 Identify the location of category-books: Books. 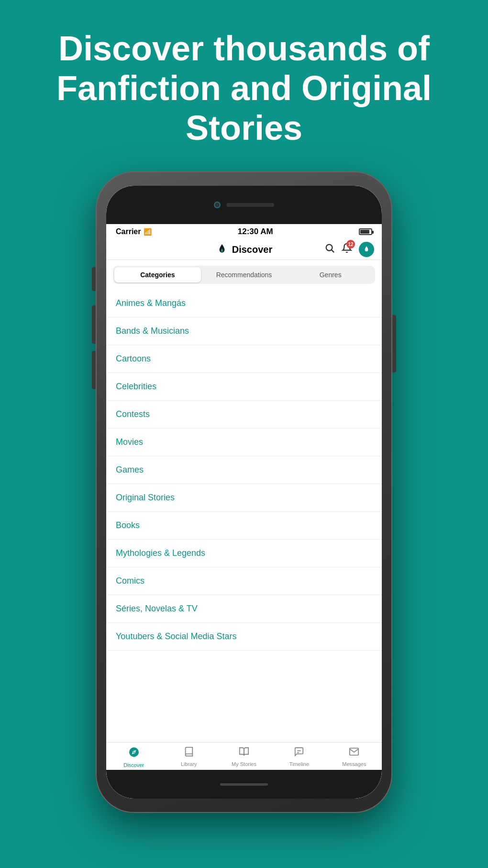
(244, 526).